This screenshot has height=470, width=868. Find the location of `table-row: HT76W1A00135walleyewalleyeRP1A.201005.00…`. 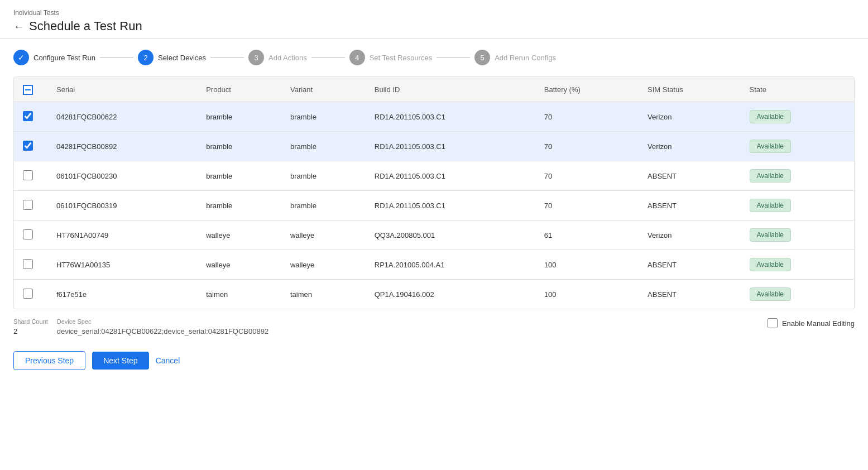

table-row: HT76W1A00135walleyewalleyeRP1A.201005.00… is located at coordinates (434, 265).